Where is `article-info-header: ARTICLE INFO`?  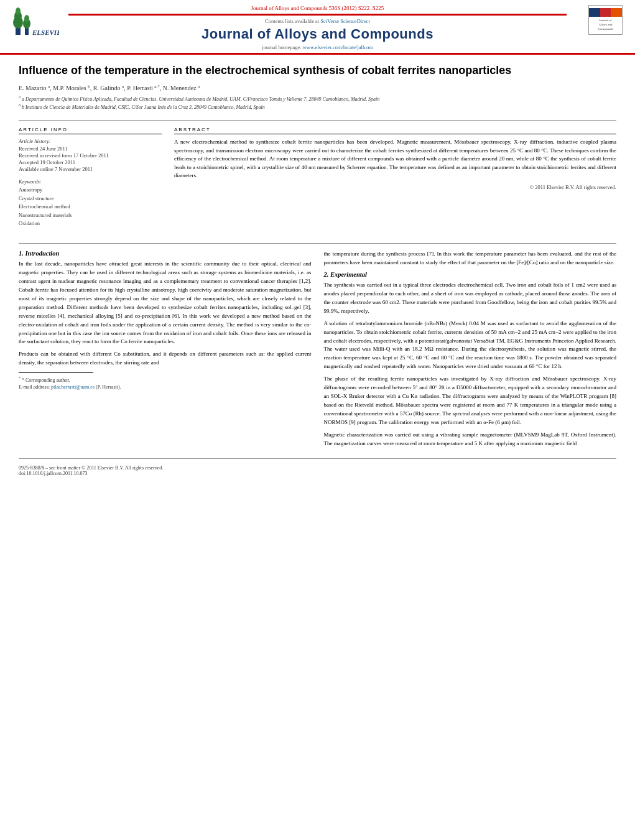 article-info-header: ARTICLE INFO is located at coordinates (90, 131).